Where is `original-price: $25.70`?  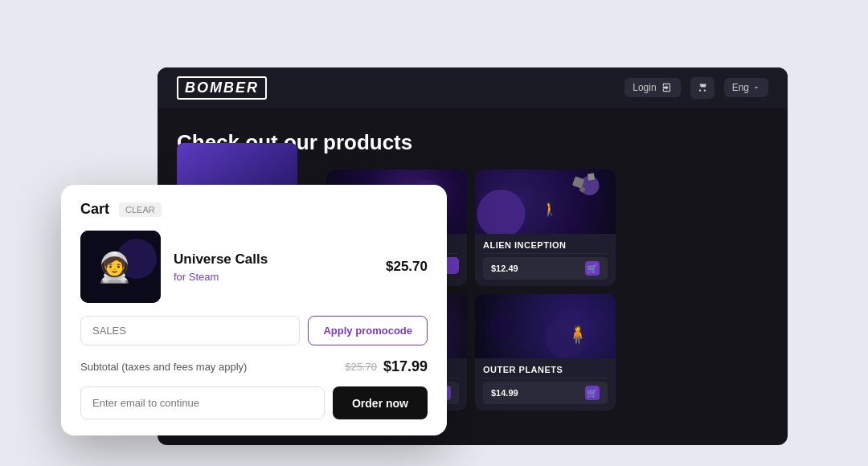 original-price: $25.70 is located at coordinates (361, 366).